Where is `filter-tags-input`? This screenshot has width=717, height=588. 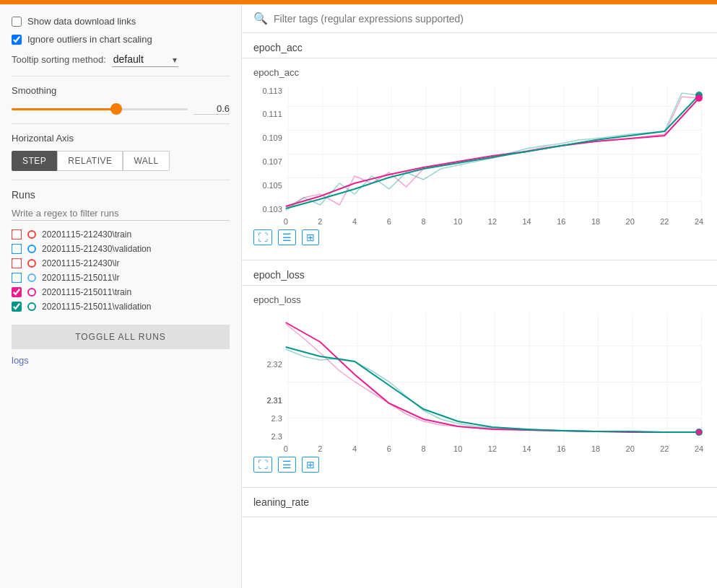 filter-tags-input is located at coordinates (490, 19).